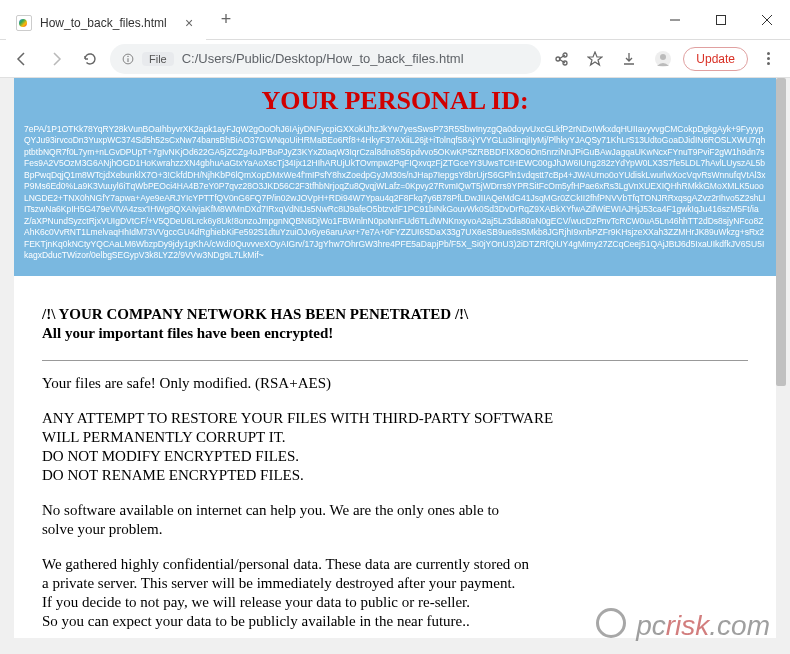 This screenshot has height=654, width=790. What do you see at coordinates (395, 476) in the screenshot?
I see `attempt-line-4: DO NOT RENAME ENCRYPTED FILES.` at bounding box center [395, 476].